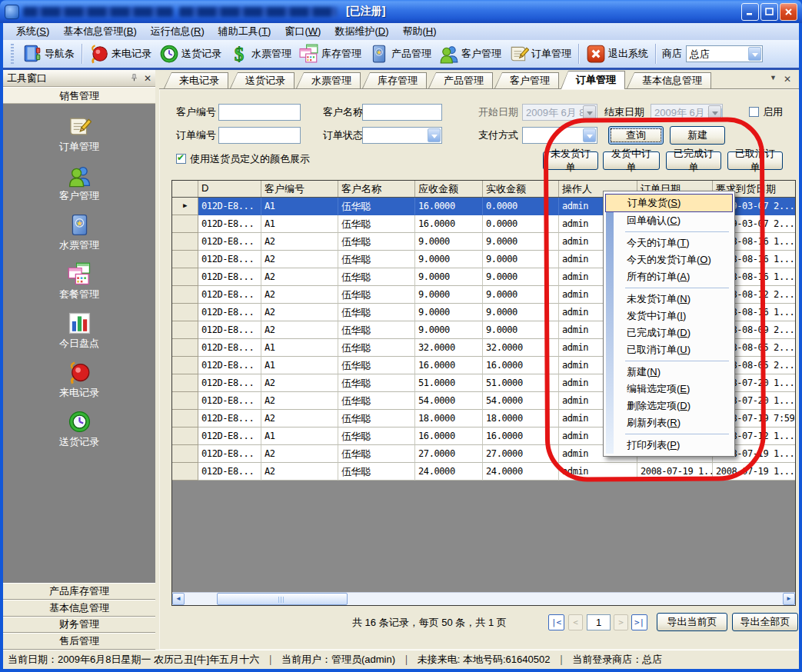 This screenshot has height=672, width=802. I want to click on minimize-button, so click(750, 12).